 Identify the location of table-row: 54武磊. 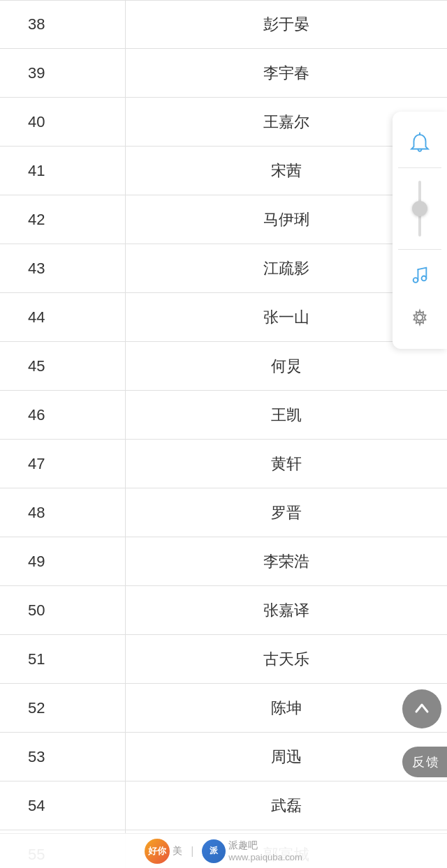
(224, 806).